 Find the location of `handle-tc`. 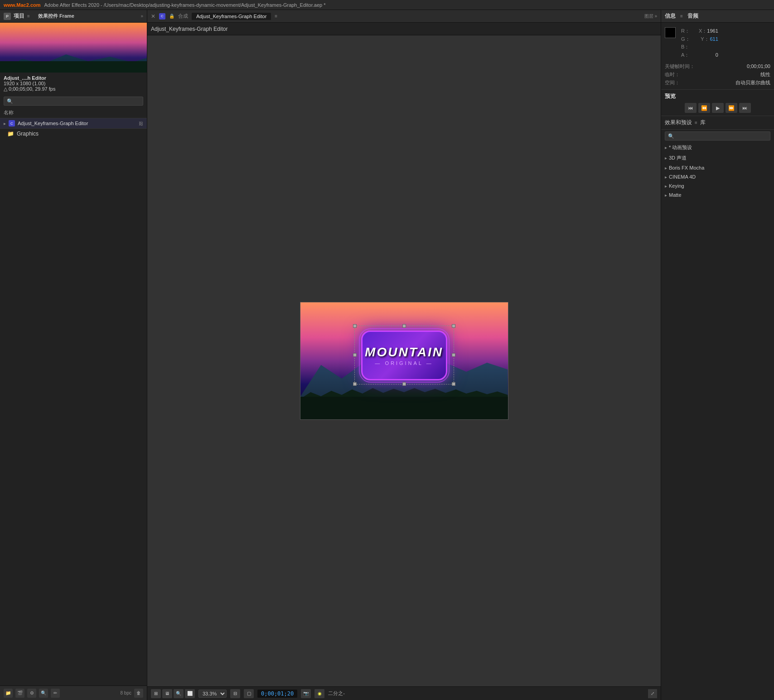

handle-tc is located at coordinates (404, 326).